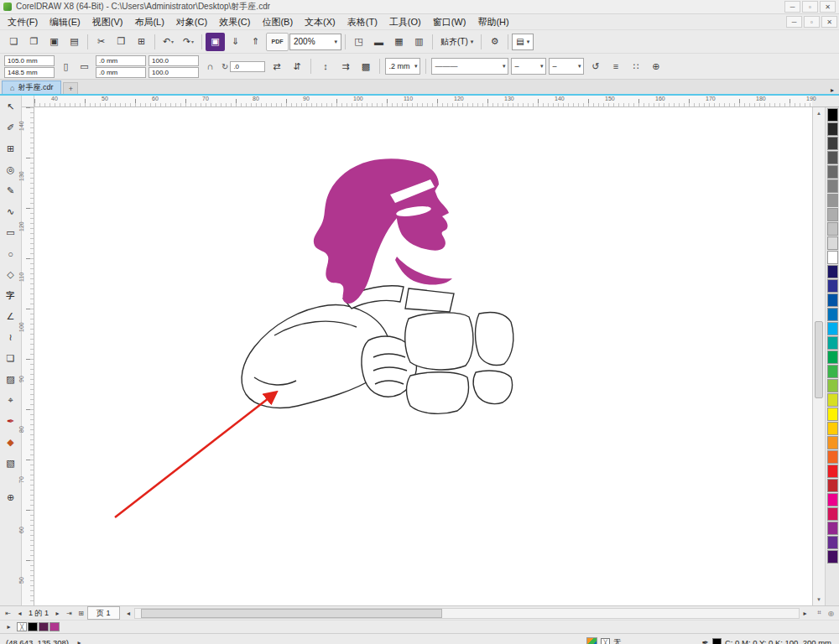  I want to click on new-tab-button: +, so click(70, 88).